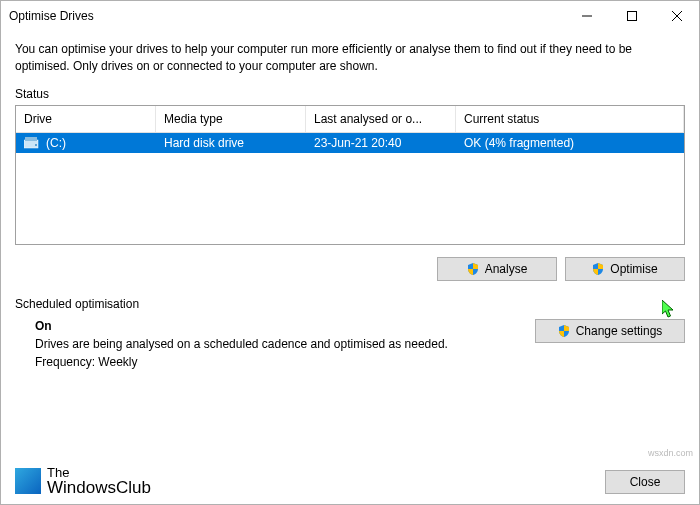  Describe the element at coordinates (645, 482) in the screenshot. I see `close-button: Close` at that location.